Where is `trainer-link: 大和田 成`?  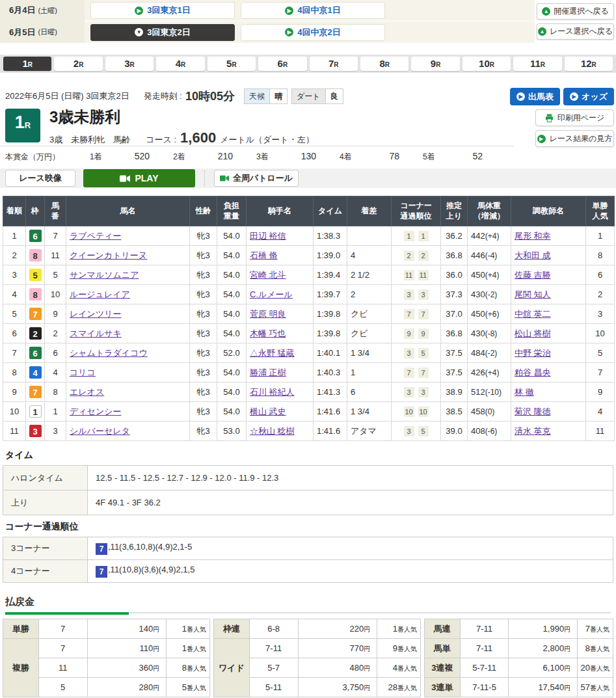 trainer-link: 大和田 成 is located at coordinates (533, 255).